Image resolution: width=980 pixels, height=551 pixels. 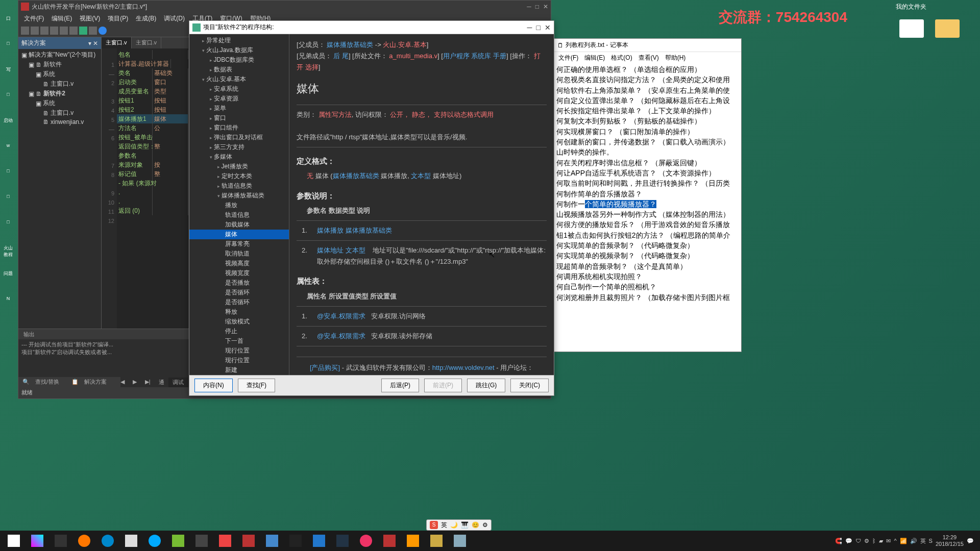 I want to click on maximize-icon: □, so click(x=537, y=7).